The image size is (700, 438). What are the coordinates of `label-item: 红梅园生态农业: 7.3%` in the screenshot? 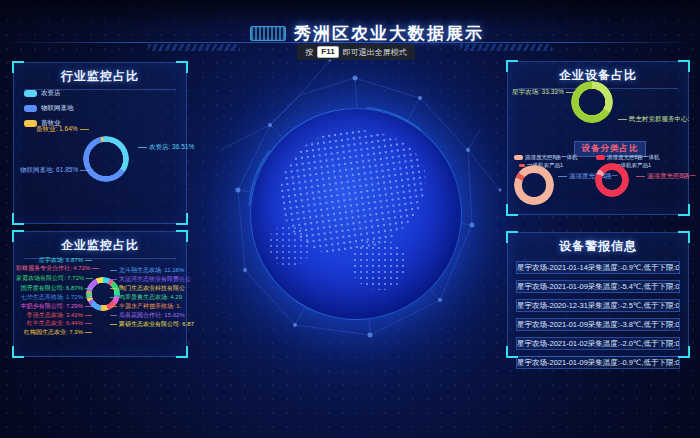 It's located at (54, 332).